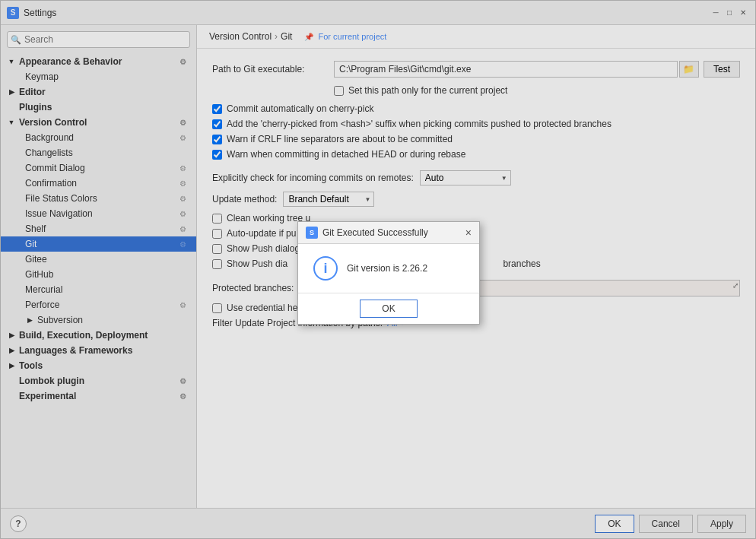 The height and width of the screenshot is (539, 756). Describe the element at coordinates (312, 233) in the screenshot. I see `modal-app-icon: S` at that location.